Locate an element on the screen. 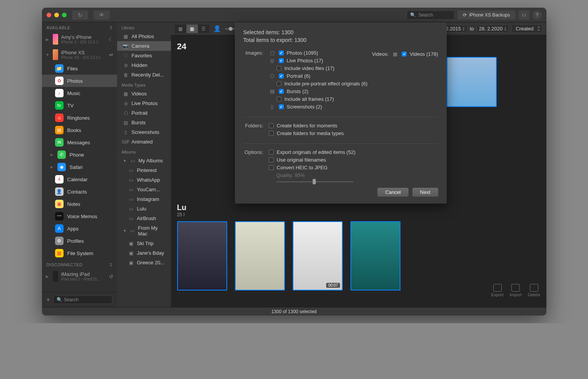 Image resolution: width=588 pixels, height=379 pixels. cancel-button: Cancel is located at coordinates (393, 192).